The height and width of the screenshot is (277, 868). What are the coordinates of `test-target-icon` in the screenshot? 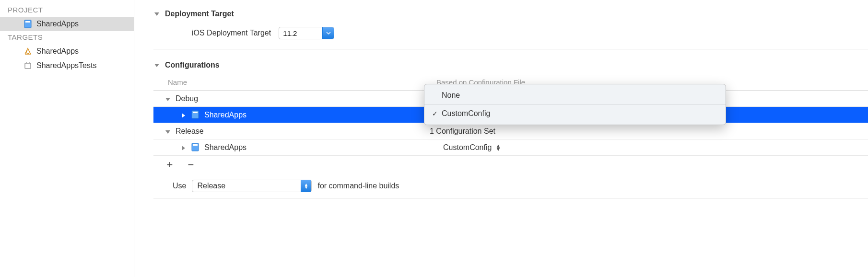 It's located at (28, 66).